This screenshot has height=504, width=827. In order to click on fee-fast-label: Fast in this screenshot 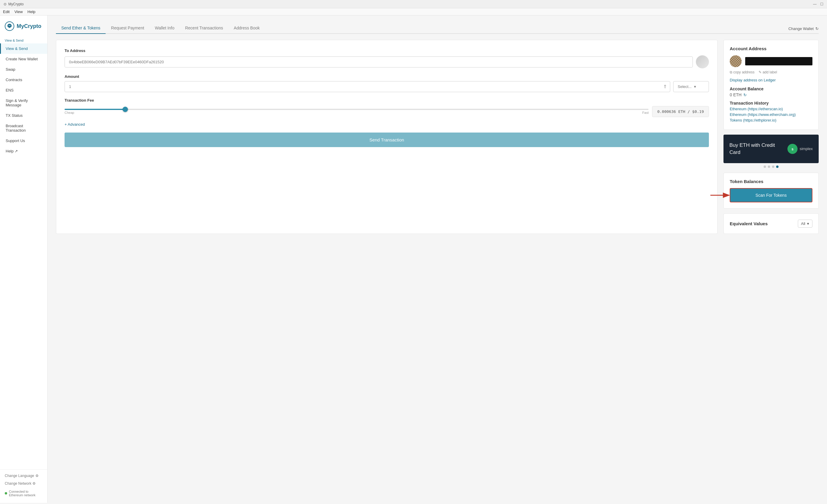, I will do `click(645, 113)`.